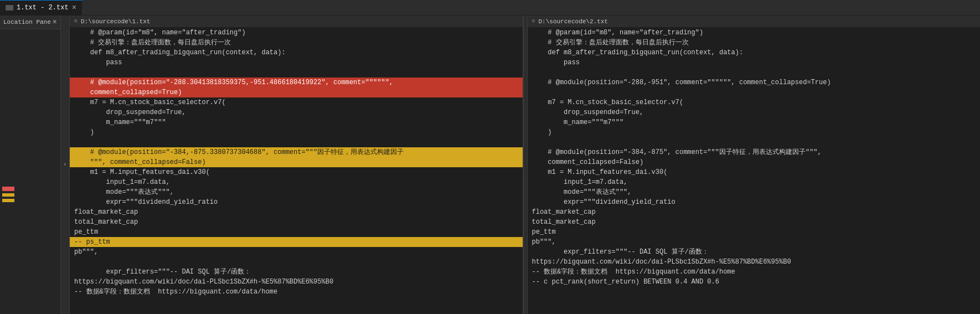 Image resolution: width=980 pixels, height=314 pixels. What do you see at coordinates (30, 194) in the screenshot?
I see `location-markers` at bounding box center [30, 194].